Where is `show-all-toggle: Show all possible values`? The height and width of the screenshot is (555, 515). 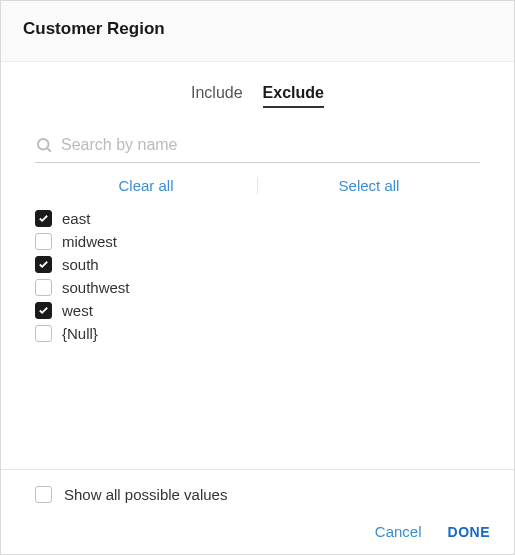 show-all-toggle: Show all possible values is located at coordinates (262, 494).